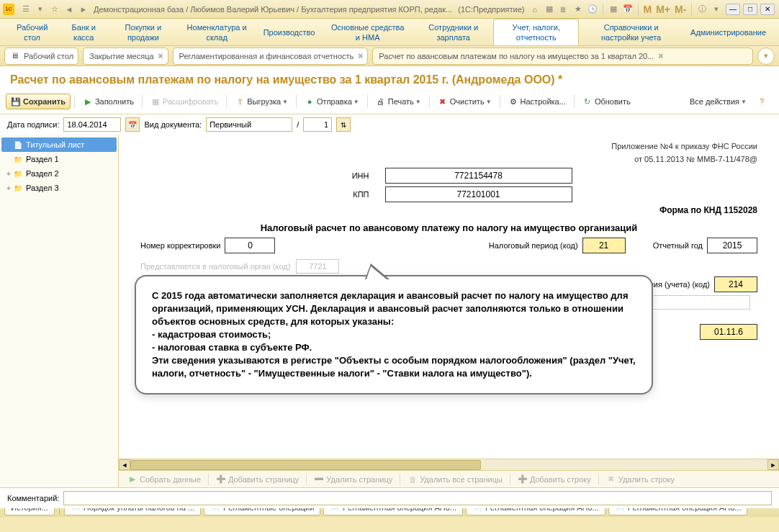 Image resolution: width=779 pixels, height=532 pixels. I want to click on page-num-input, so click(318, 125).